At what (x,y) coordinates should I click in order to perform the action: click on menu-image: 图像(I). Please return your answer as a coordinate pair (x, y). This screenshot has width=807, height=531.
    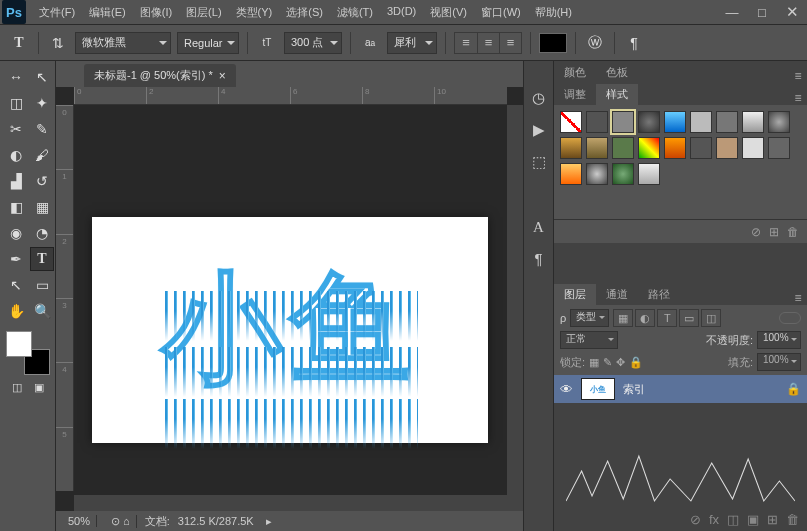
    Looking at the image, I should click on (156, 12).